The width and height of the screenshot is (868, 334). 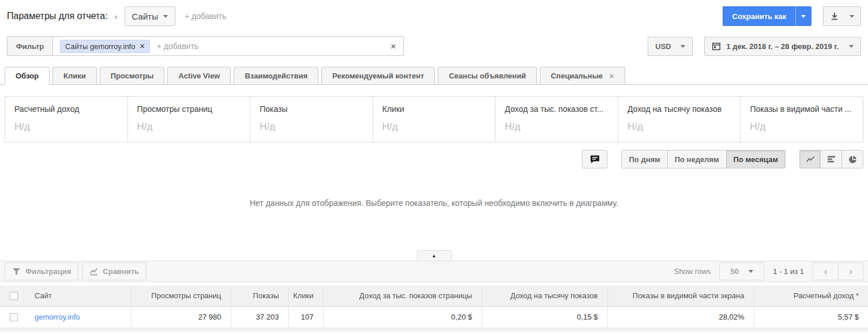 I want to click on filter-label: Фильтр, so click(x=30, y=46).